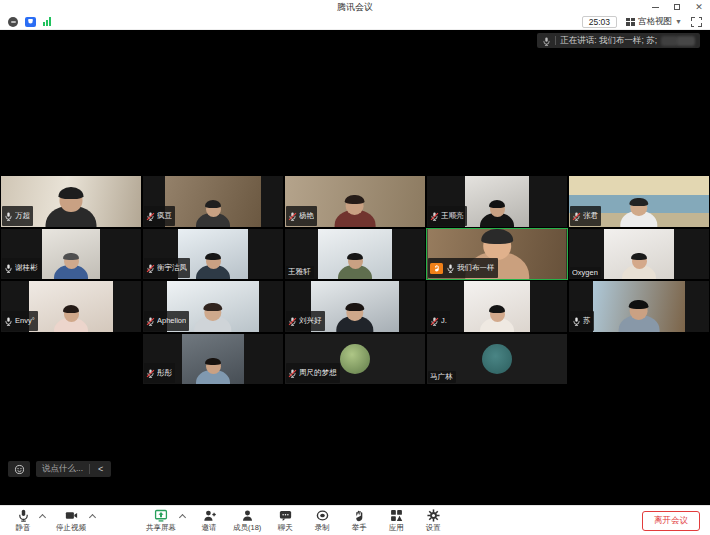 This screenshot has height=535, width=710. What do you see at coordinates (582, 321) in the screenshot?
I see `participant-name-tag: 苏` at bounding box center [582, 321].